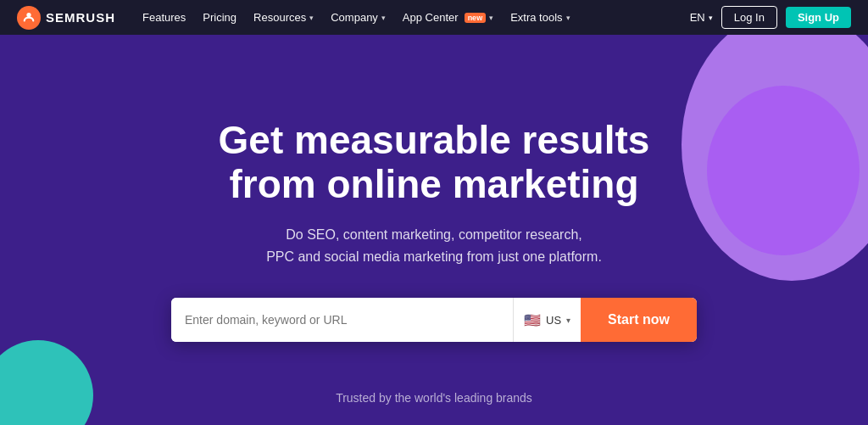 The width and height of the screenshot is (868, 425). I want to click on deco-circle-right-inner, so click(783, 171).